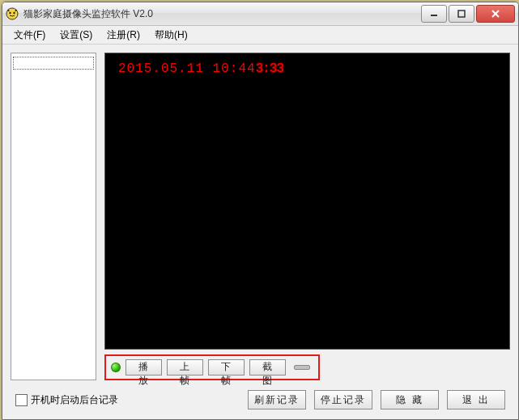 The image size is (519, 420). Describe the element at coordinates (261, 15) in the screenshot. I see `title-bar: 猫影家庭摄像头监控软件 V2.0` at that location.